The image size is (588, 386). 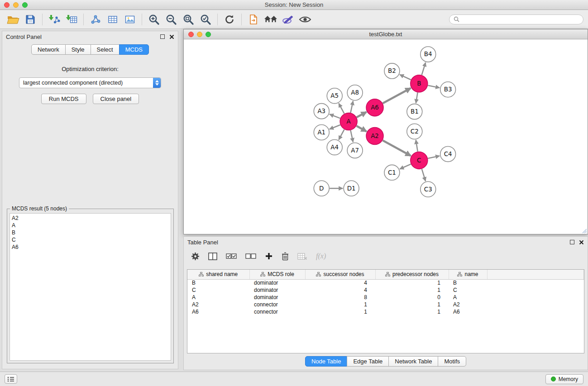 I want to click on mcds-result-item: A6, so click(x=91, y=247).